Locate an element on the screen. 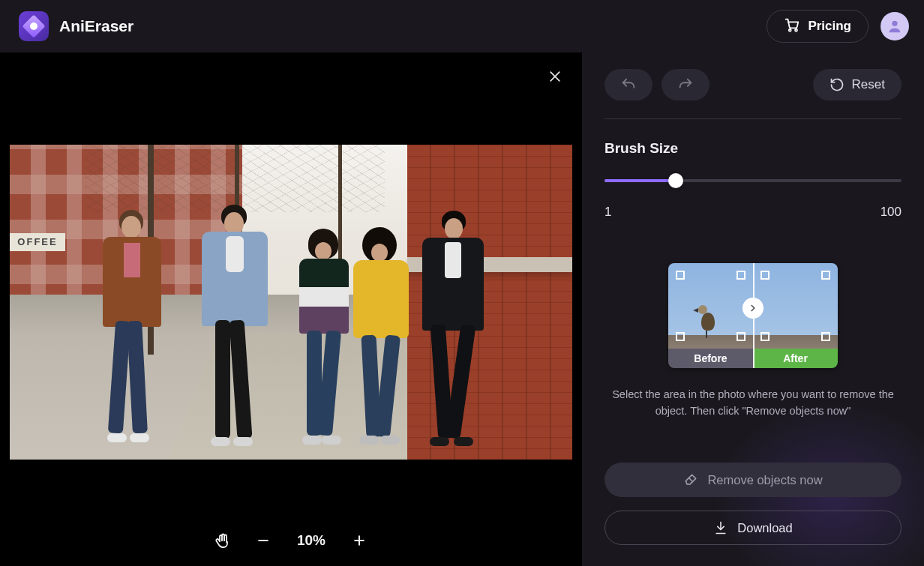  account-avatar is located at coordinates (895, 26).